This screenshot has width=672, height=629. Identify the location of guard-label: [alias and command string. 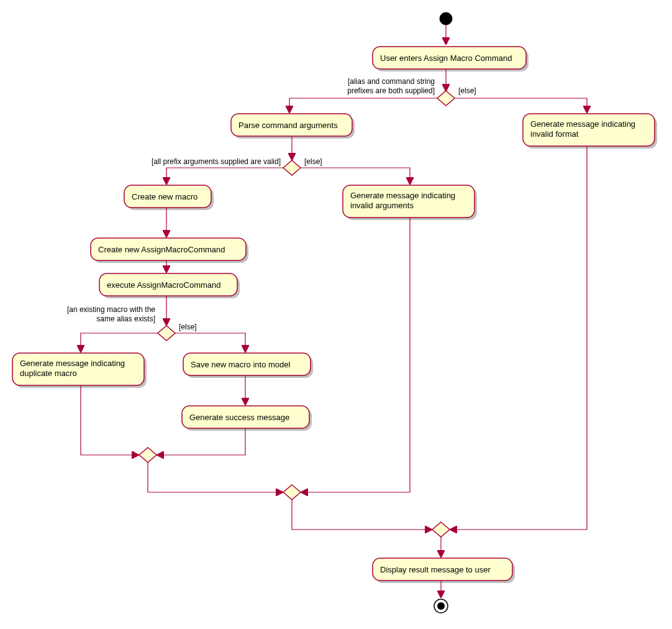
(391, 81).